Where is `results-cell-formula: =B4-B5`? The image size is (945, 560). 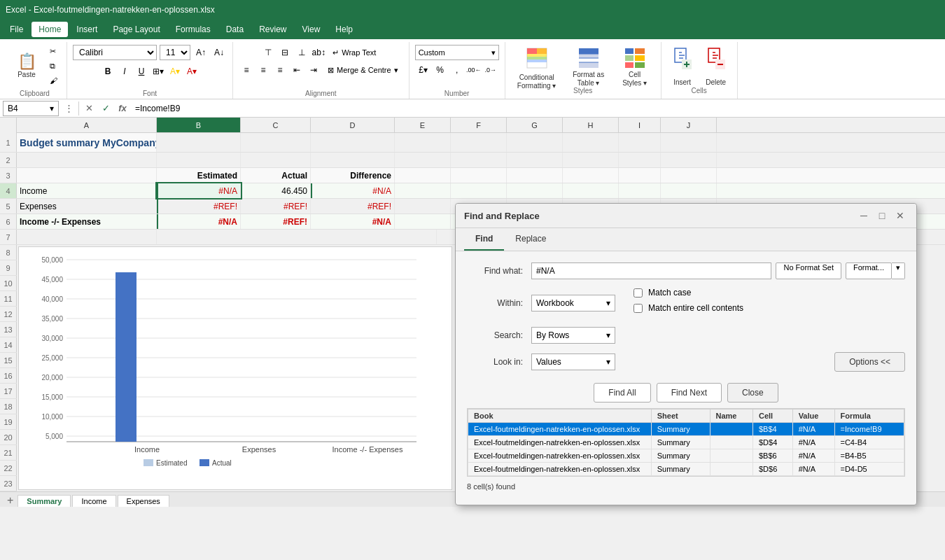
results-cell-formula: =B4-B5 is located at coordinates (869, 456).